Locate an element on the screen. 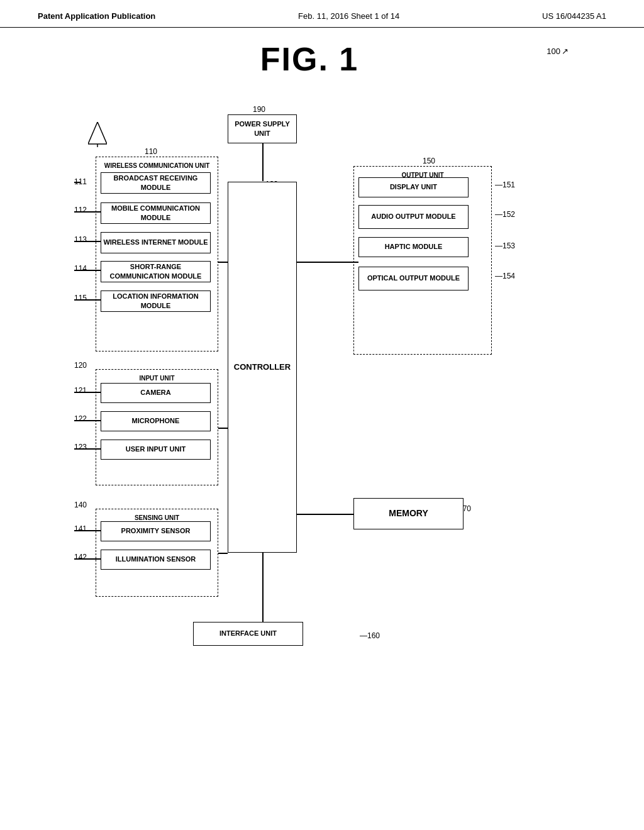  ref-123: 123 is located at coordinates (80, 447).